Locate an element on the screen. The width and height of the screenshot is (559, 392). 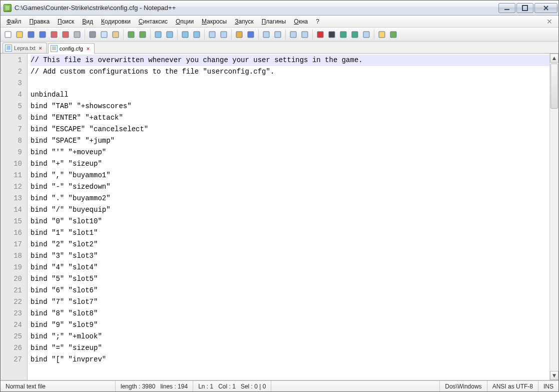
code-line: bind "=" "sizeup" is located at coordinates (290, 348).